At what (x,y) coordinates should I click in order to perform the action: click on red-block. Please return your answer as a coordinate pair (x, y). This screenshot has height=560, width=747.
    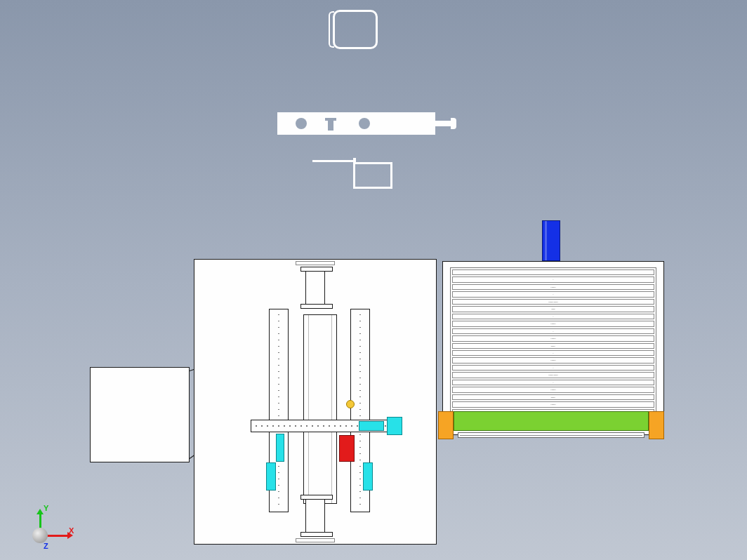
    Looking at the image, I should click on (347, 448).